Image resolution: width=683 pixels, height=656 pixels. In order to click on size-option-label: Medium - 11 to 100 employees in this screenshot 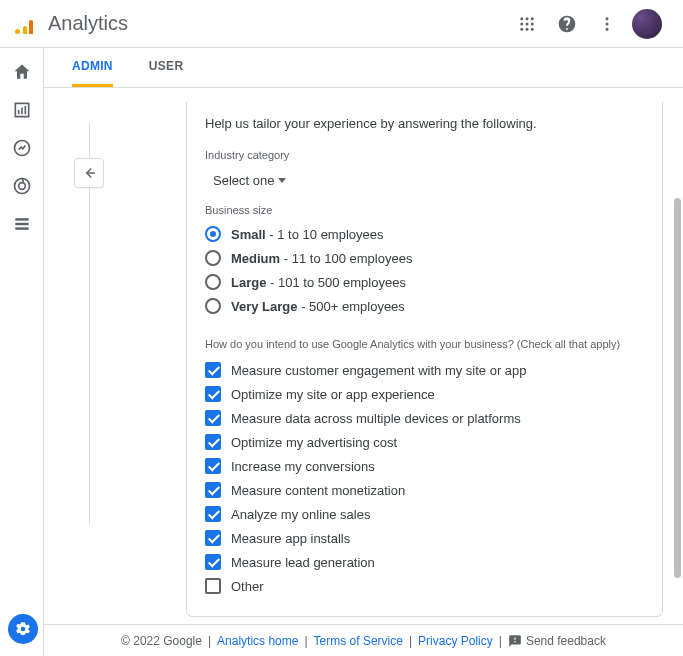, I will do `click(322, 258)`.